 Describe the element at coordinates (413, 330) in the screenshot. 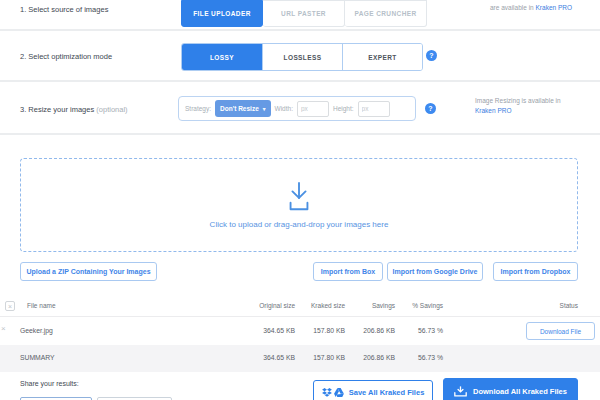

I see `percent-savings-cell: 56.73 %` at that location.